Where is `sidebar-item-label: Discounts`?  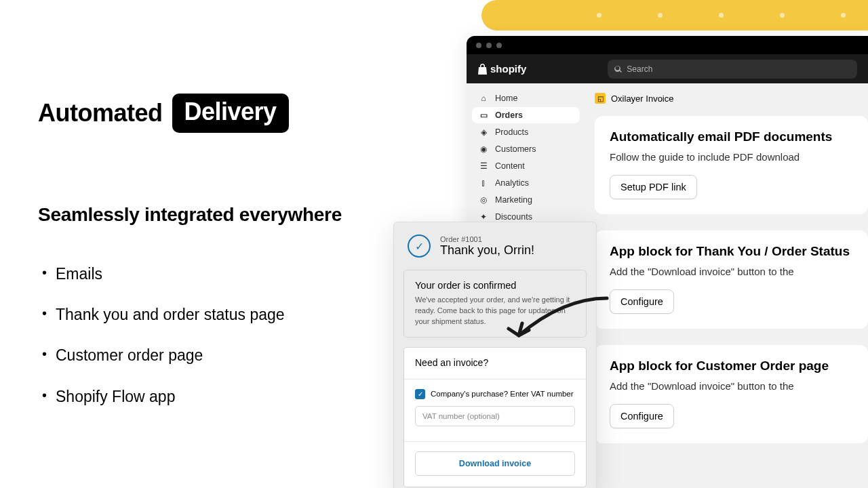
sidebar-item-label: Discounts is located at coordinates (514, 217).